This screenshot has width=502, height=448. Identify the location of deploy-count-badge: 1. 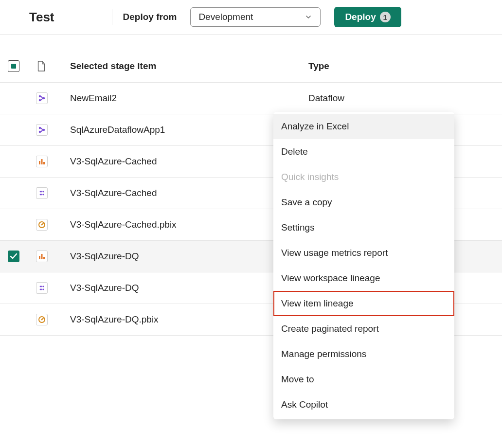
(385, 17).